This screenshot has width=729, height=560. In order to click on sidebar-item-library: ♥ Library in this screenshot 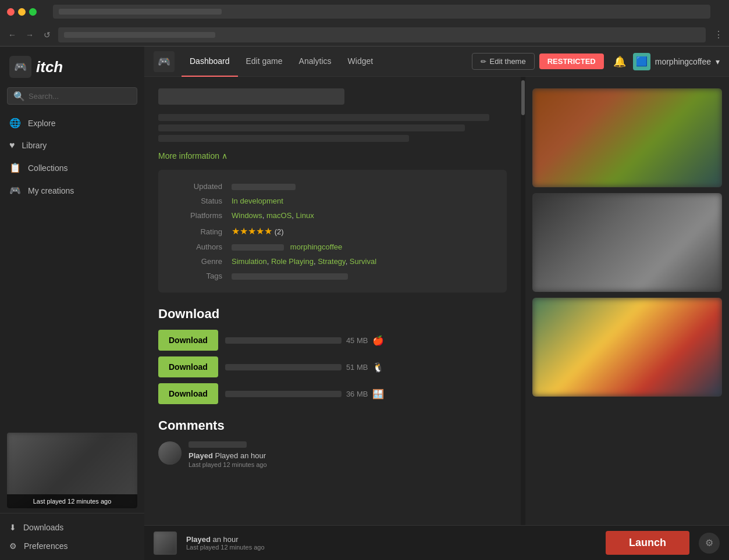, I will do `click(72, 145)`.